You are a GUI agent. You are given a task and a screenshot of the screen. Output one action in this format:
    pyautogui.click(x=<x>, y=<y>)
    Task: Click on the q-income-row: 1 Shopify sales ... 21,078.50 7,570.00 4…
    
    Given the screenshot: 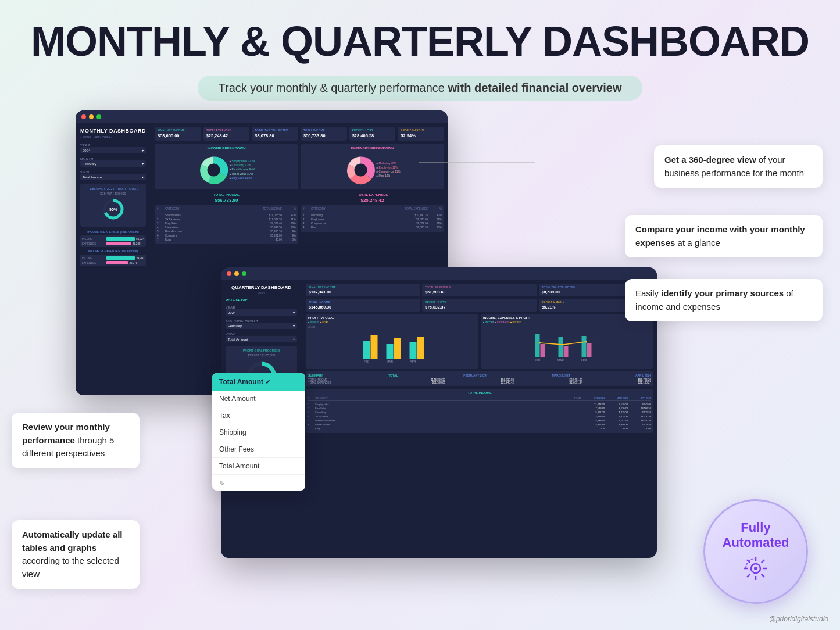 What is the action you would take?
    pyautogui.click(x=480, y=405)
    